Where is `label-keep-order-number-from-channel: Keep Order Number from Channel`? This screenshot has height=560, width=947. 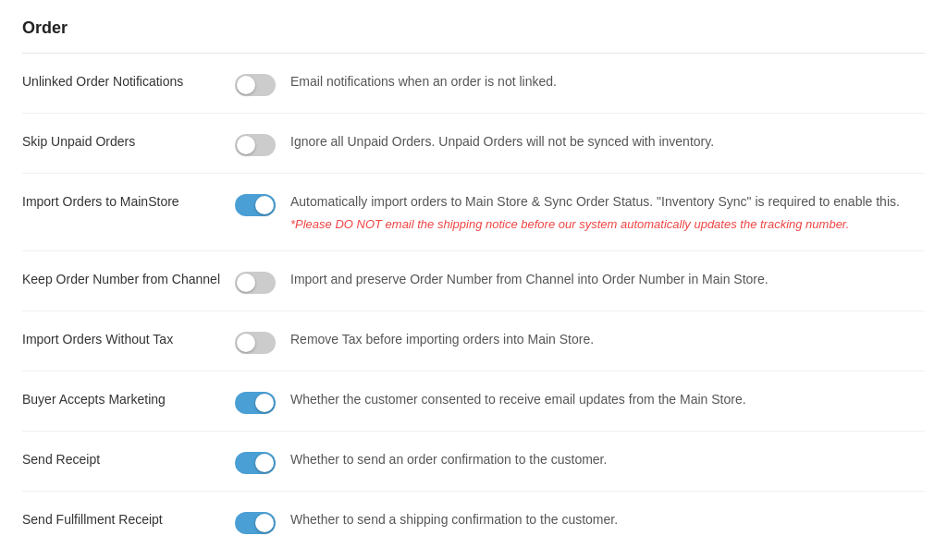 label-keep-order-number-from-channel: Keep Order Number from Channel is located at coordinates (129, 279).